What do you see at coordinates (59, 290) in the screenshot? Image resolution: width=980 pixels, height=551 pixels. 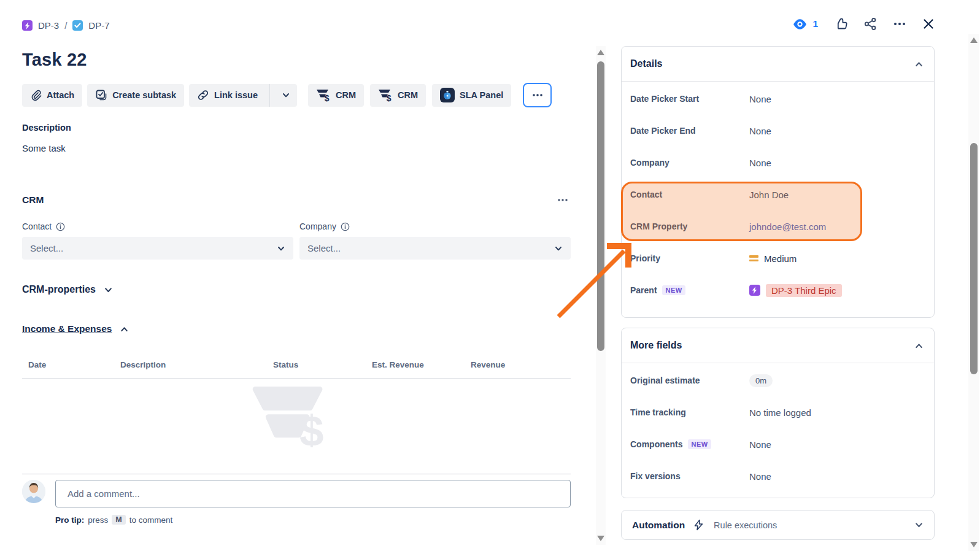 I see `crm-properties-title: CRM-properties` at bounding box center [59, 290].